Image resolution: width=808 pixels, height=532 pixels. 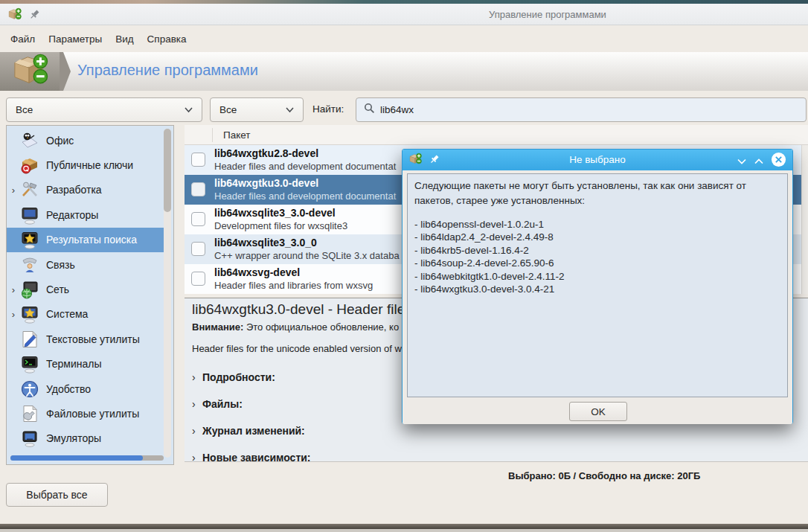 What do you see at coordinates (87, 240) in the screenshot?
I see `sidebar-item: Результаты поиска` at bounding box center [87, 240].